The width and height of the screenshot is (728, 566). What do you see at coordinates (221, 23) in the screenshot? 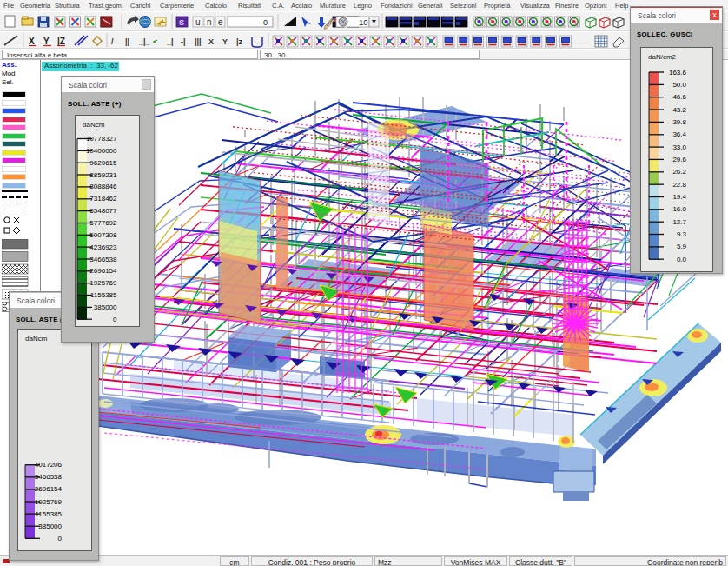
I see `svg-text: e` at bounding box center [221, 23].